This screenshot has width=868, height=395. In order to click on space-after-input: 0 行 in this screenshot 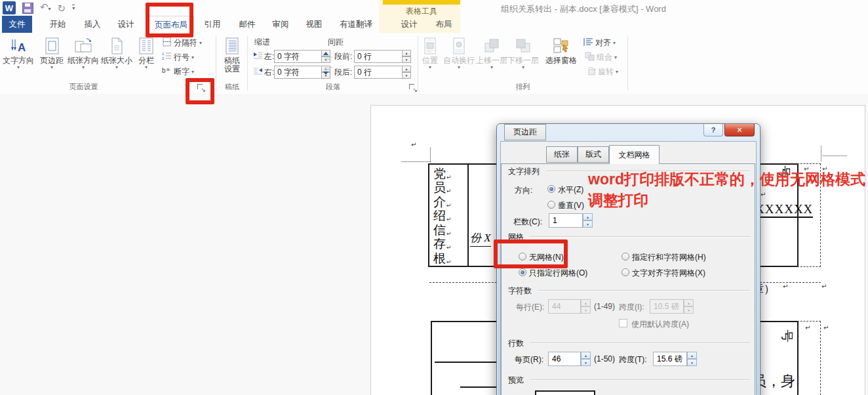, I will do `click(378, 72)`.